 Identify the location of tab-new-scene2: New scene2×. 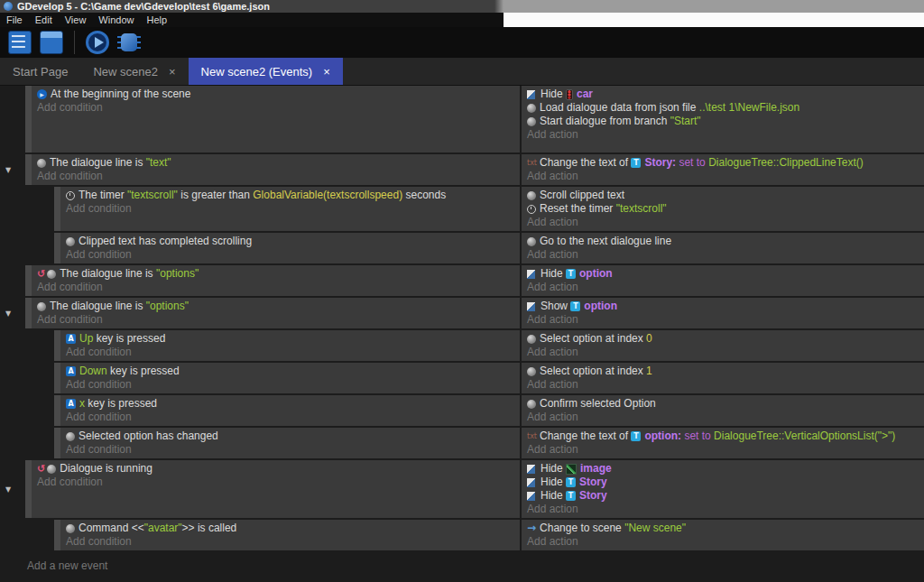
(134, 71).